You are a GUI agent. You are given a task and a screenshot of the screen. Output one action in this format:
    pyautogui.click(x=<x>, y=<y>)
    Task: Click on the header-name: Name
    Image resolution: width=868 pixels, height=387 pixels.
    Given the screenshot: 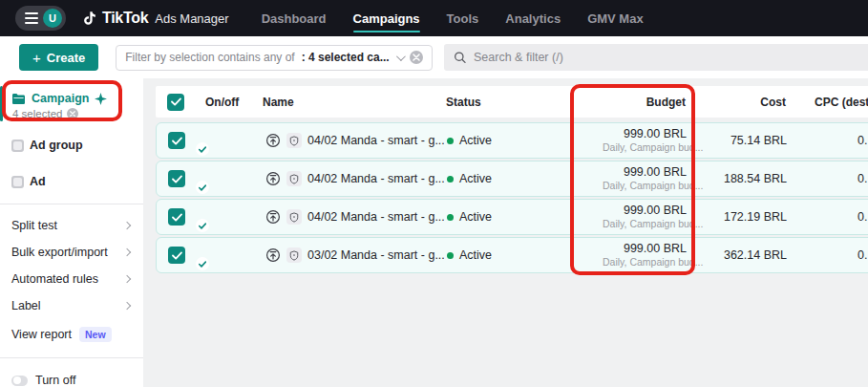 What is the action you would take?
    pyautogui.click(x=354, y=102)
    